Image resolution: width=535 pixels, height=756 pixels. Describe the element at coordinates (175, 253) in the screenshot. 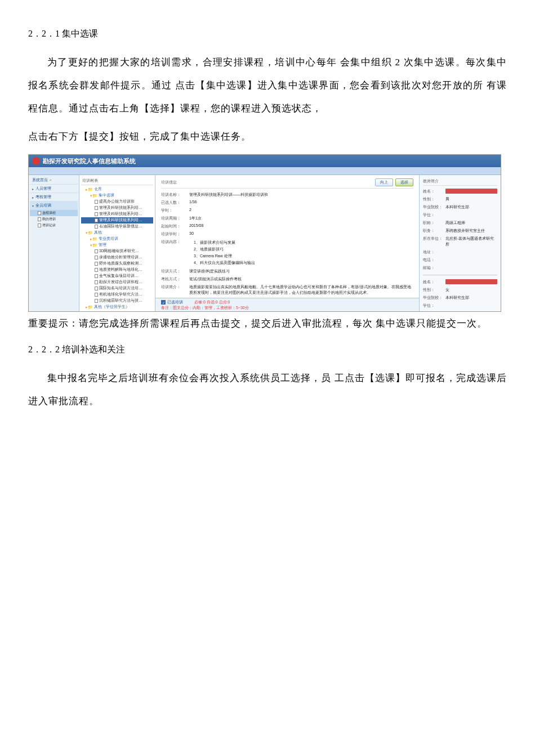

I see `label-content: 培训内容：` at that location.